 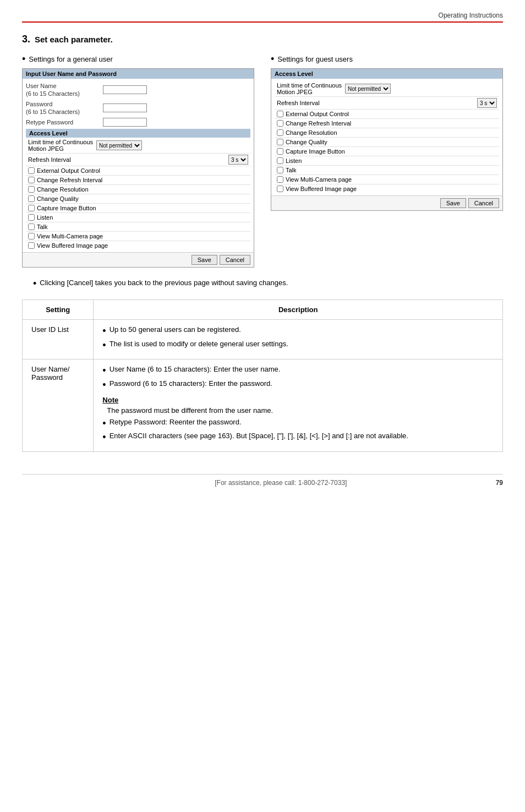 I want to click on username-input, so click(x=125, y=90).